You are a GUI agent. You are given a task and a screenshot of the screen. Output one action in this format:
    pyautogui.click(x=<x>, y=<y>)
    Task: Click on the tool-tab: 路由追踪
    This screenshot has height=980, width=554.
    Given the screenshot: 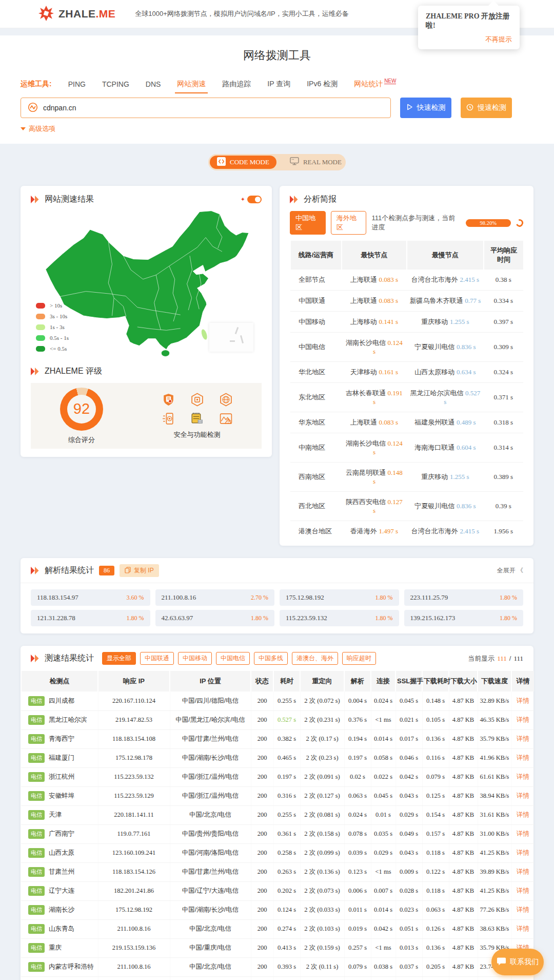 What is the action you would take?
    pyautogui.click(x=236, y=84)
    